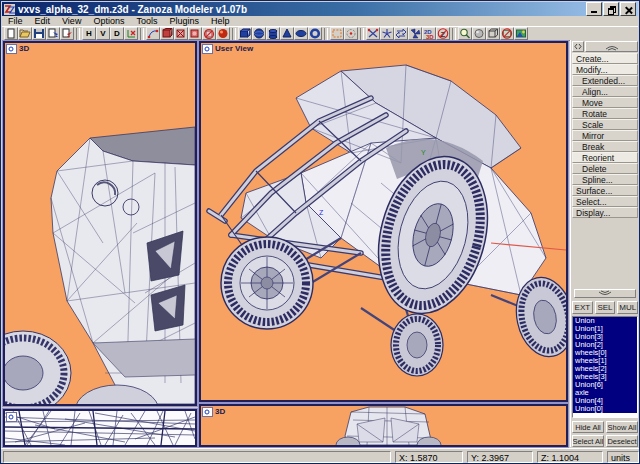  I want to click on primitive-ellipsoid-icon, so click(301, 34).